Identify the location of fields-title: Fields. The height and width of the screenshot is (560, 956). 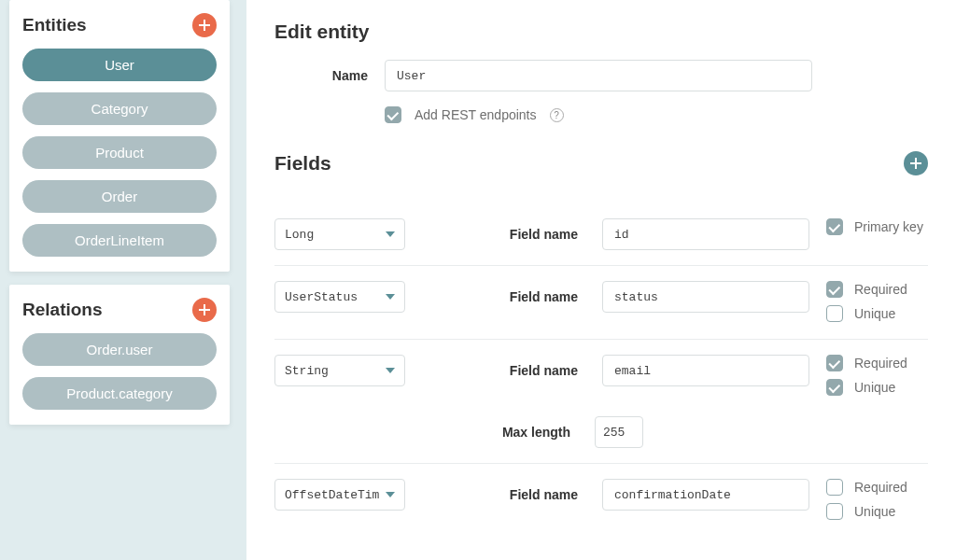
(302, 163).